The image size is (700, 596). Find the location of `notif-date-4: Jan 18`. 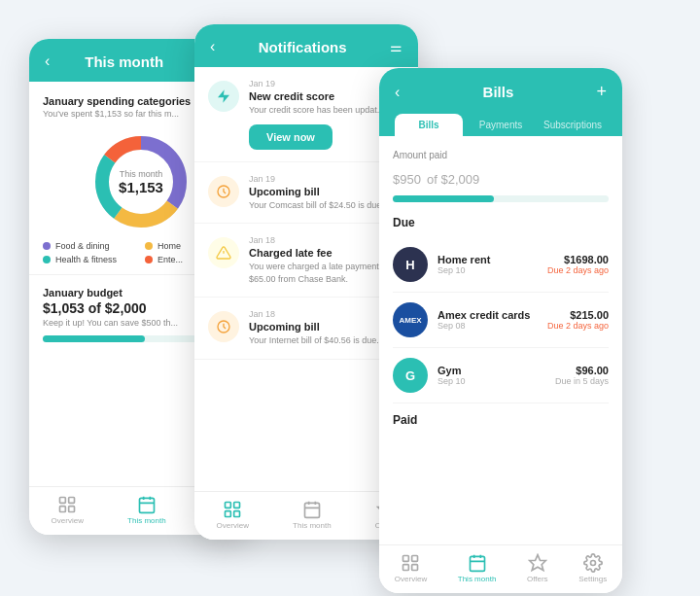

notif-date-4: Jan 18 is located at coordinates (317, 314).